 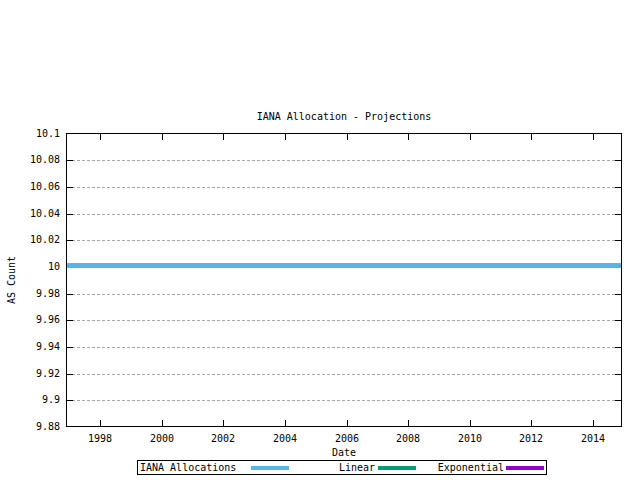 What do you see at coordinates (30, 134) in the screenshot?
I see `y-tick-label: 10.1` at bounding box center [30, 134].